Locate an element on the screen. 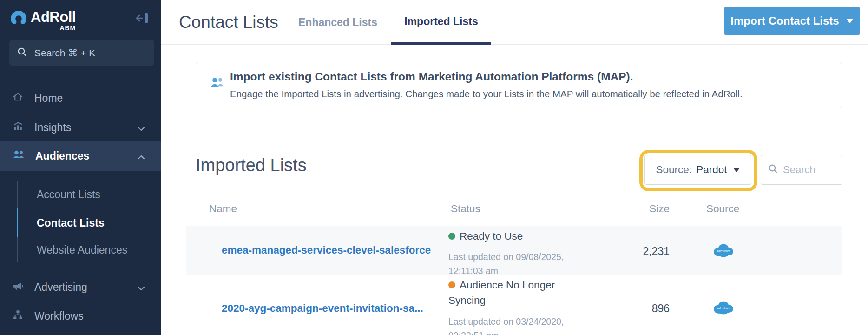 The image size is (868, 335). last-updated: Last updated on 09/08/2025, 12:11:03 am is located at coordinates (509, 264).